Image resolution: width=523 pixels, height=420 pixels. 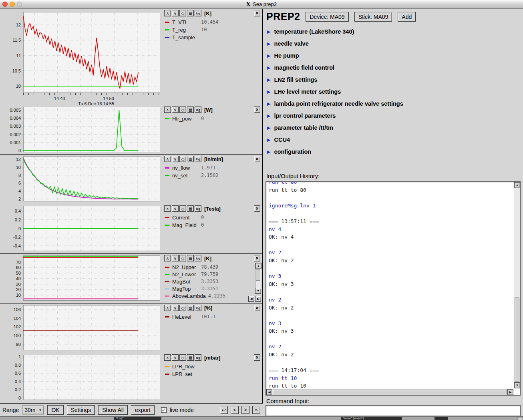 What do you see at coordinates (255, 299) in the screenshot?
I see `legend-horizontal-scroll-buttons: ◀▶` at bounding box center [255, 299].